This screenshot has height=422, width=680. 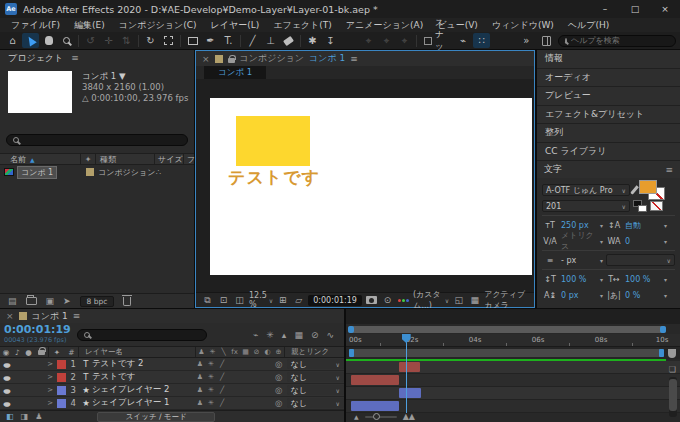 What do you see at coordinates (72, 352) in the screenshot?
I see `number-column-header: #` at bounding box center [72, 352].